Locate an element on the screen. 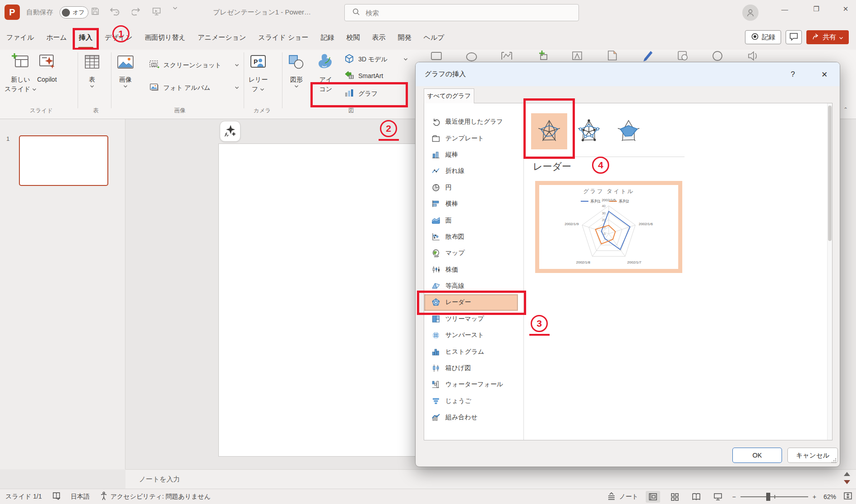 The width and height of the screenshot is (856, 504). scrollbar-thumb is located at coordinates (830, 173).